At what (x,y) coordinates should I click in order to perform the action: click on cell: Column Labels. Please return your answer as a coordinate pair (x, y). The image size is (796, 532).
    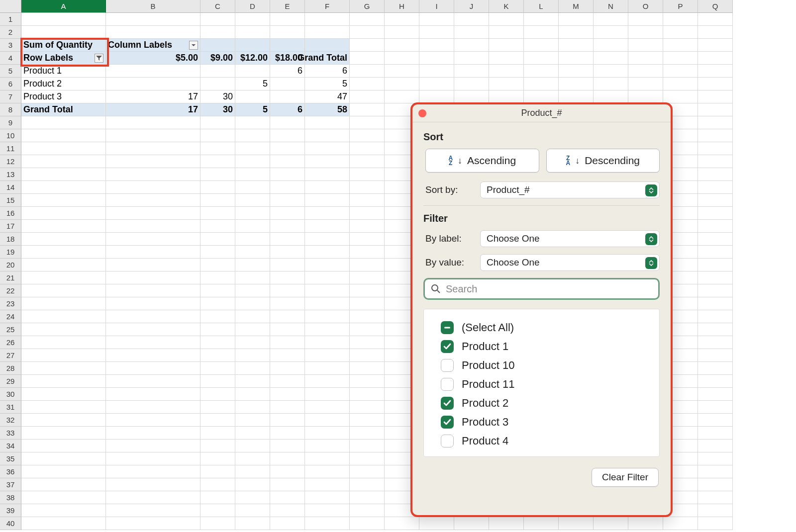
    Looking at the image, I should click on (153, 45).